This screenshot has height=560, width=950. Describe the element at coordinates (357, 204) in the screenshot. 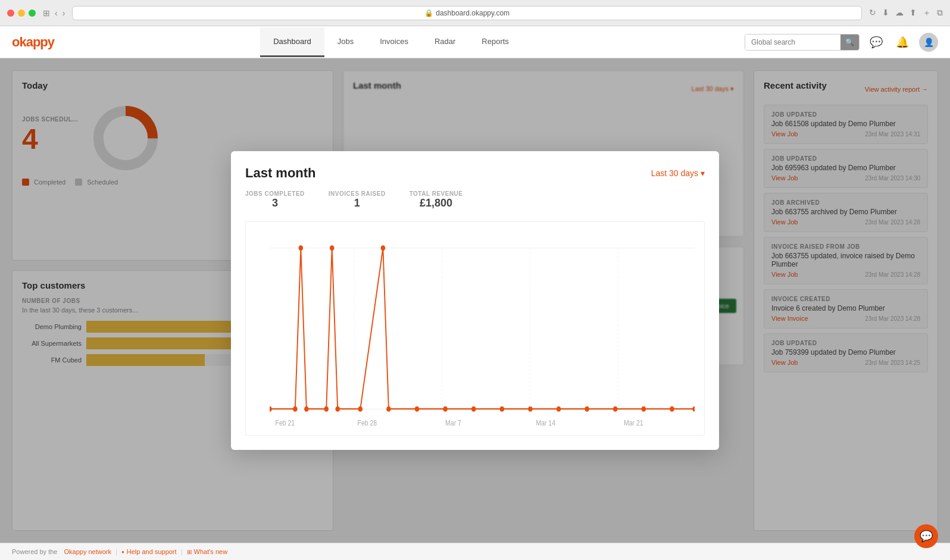

I see `stat-invoices-value: 1` at that location.